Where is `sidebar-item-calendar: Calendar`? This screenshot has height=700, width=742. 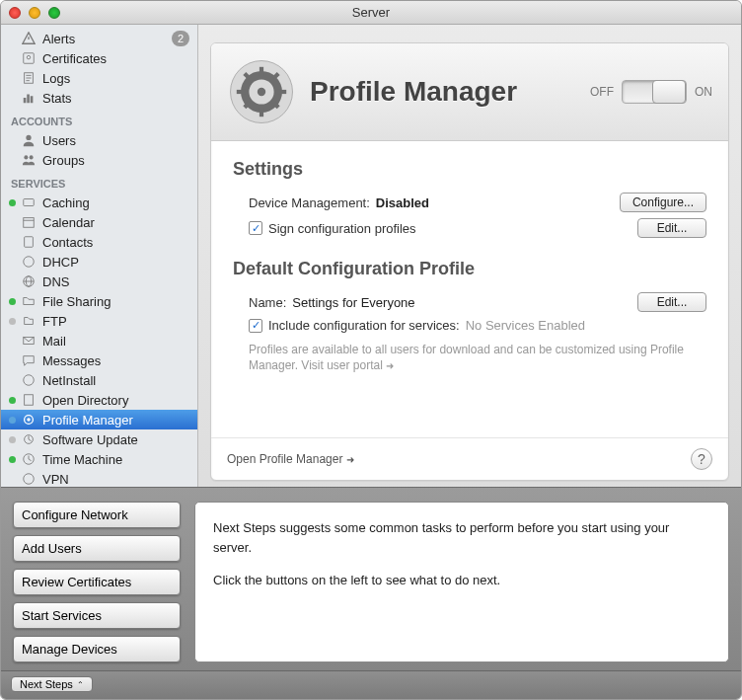 sidebar-item-calendar: Calendar is located at coordinates (99, 222).